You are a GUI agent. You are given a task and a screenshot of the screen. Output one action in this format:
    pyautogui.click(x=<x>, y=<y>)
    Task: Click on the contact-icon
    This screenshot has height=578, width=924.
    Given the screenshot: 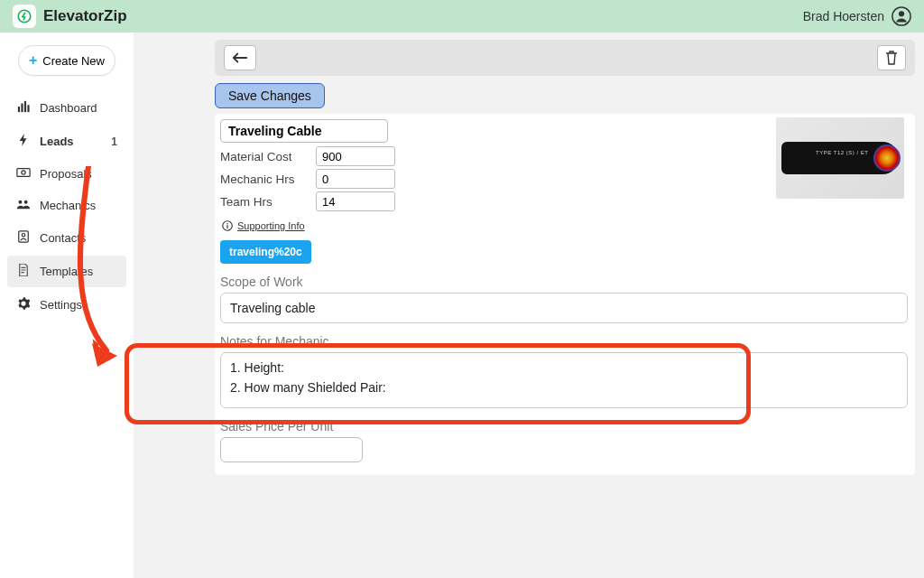 What is the action you would take?
    pyautogui.click(x=23, y=238)
    